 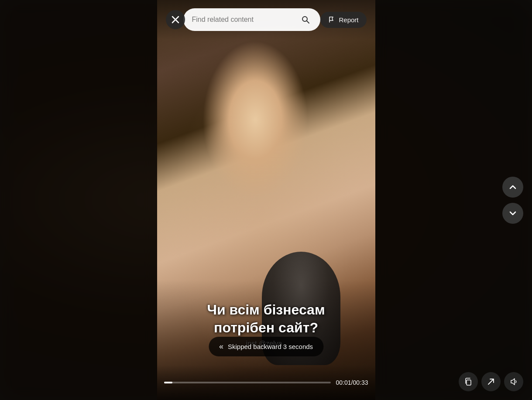 What do you see at coordinates (252, 20) in the screenshot?
I see `search-bar` at bounding box center [252, 20].